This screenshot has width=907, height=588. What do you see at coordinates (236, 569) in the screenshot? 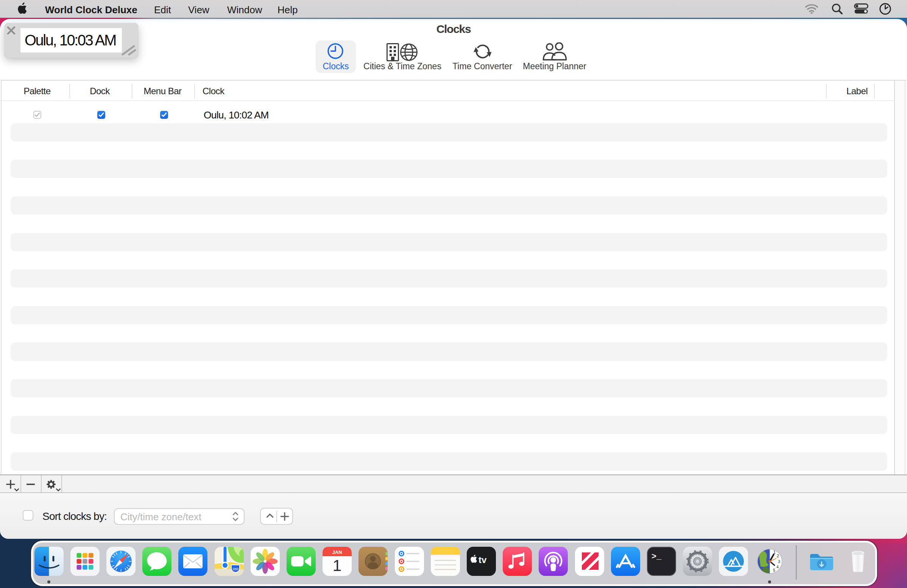
I see `svg-text: 280` at bounding box center [236, 569].